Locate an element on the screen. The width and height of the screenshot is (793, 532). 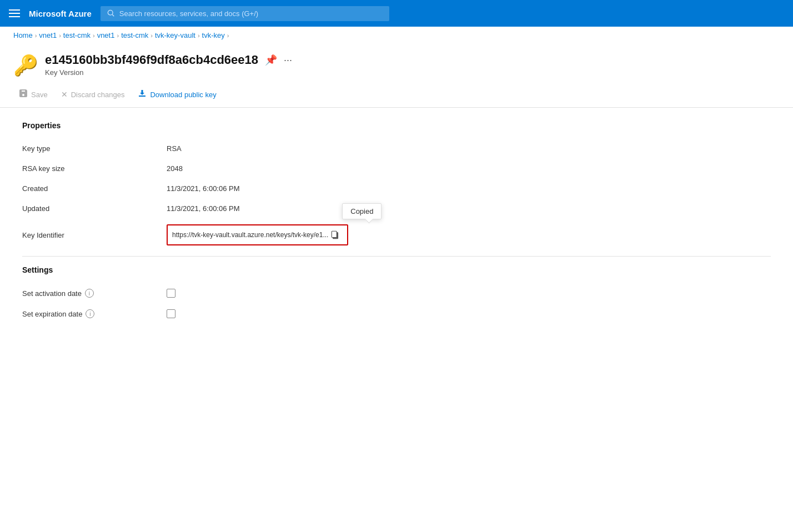
pin-icon: 📌 is located at coordinates (271, 60).